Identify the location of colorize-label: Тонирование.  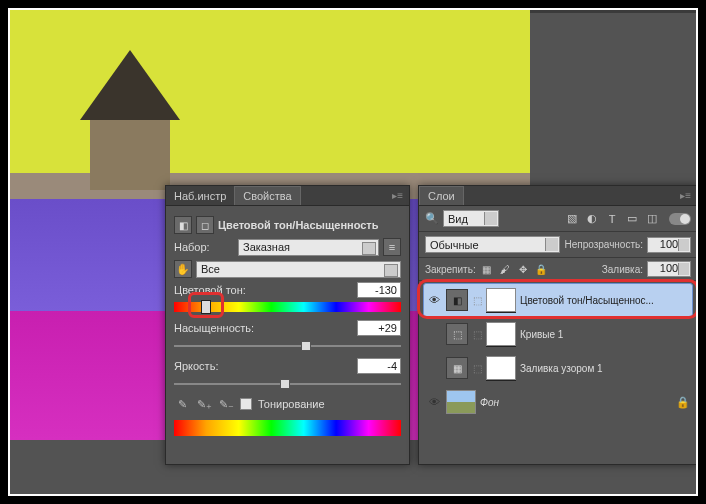
(292, 404).